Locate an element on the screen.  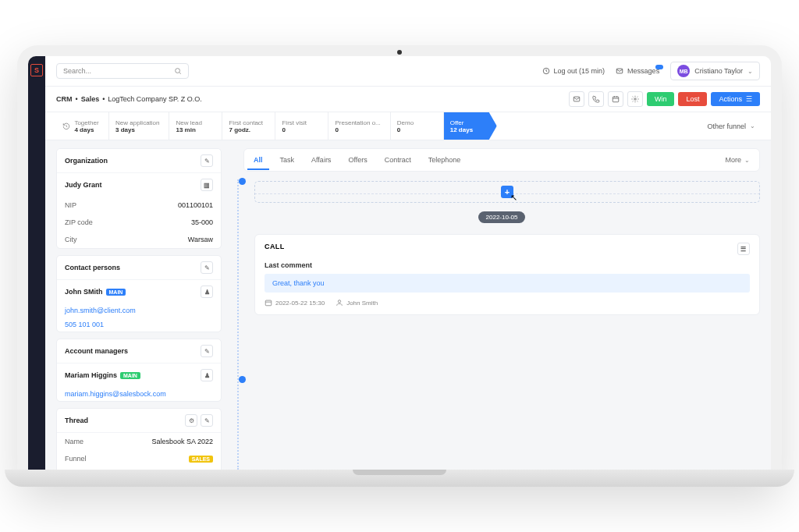
timeline-line is located at coordinates (238, 325).